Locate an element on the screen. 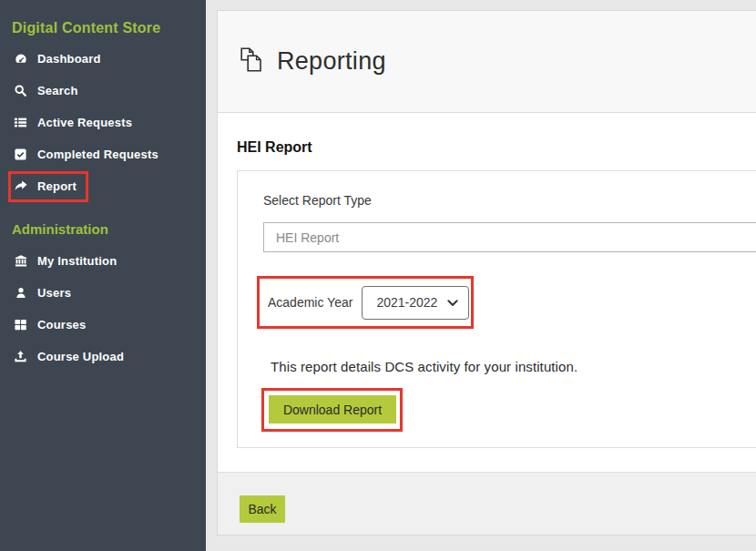 The height and width of the screenshot is (551, 756). sidebar-item-label: Search is located at coordinates (58, 91).